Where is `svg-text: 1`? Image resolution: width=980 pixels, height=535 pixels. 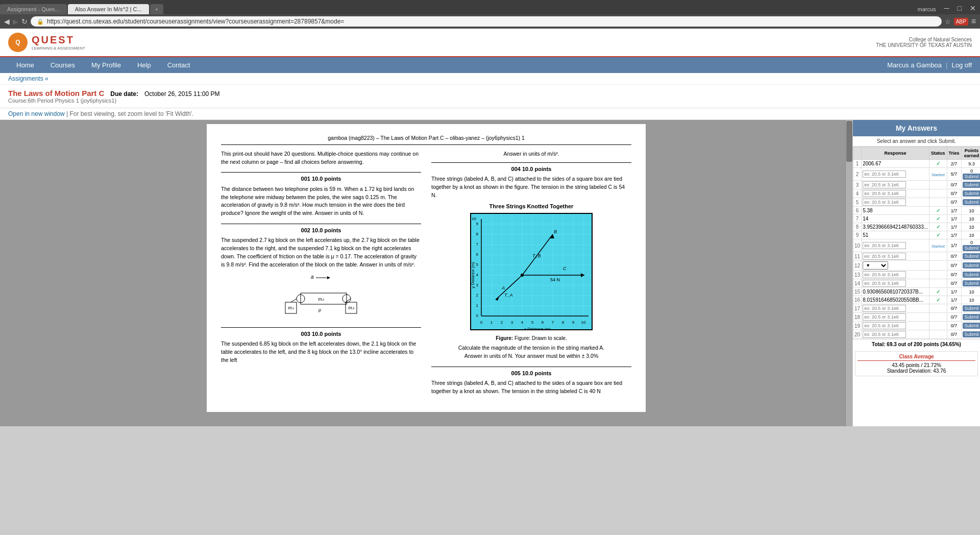
svg-text: 1 is located at coordinates (492, 323).